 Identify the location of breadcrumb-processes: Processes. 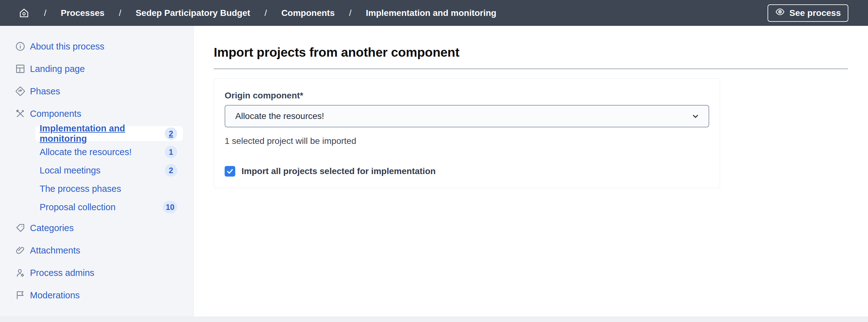
(83, 13).